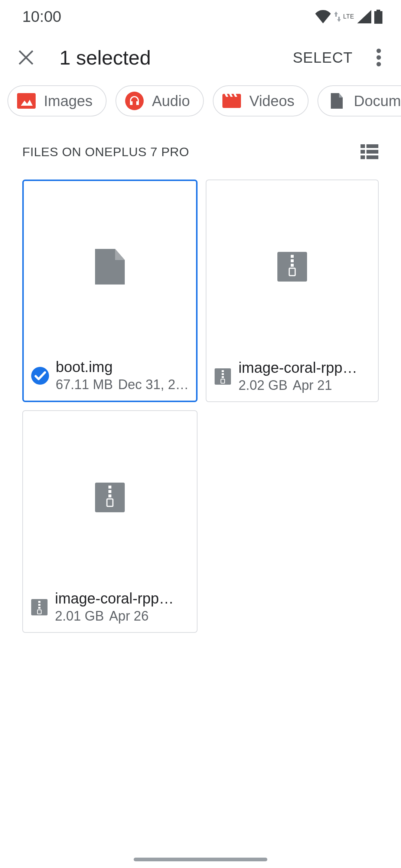  I want to click on videos-icon, so click(232, 101).